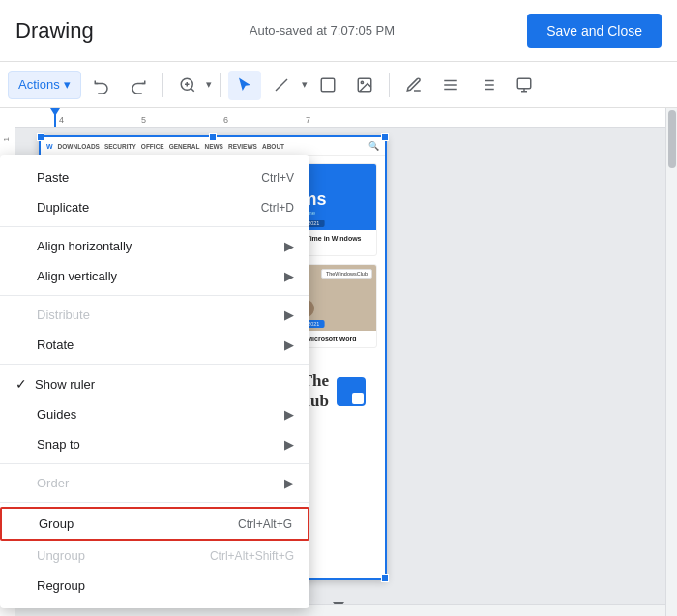  What do you see at coordinates (84, 246) in the screenshot?
I see `menu-align-h-label: Align horizontally` at bounding box center [84, 246].